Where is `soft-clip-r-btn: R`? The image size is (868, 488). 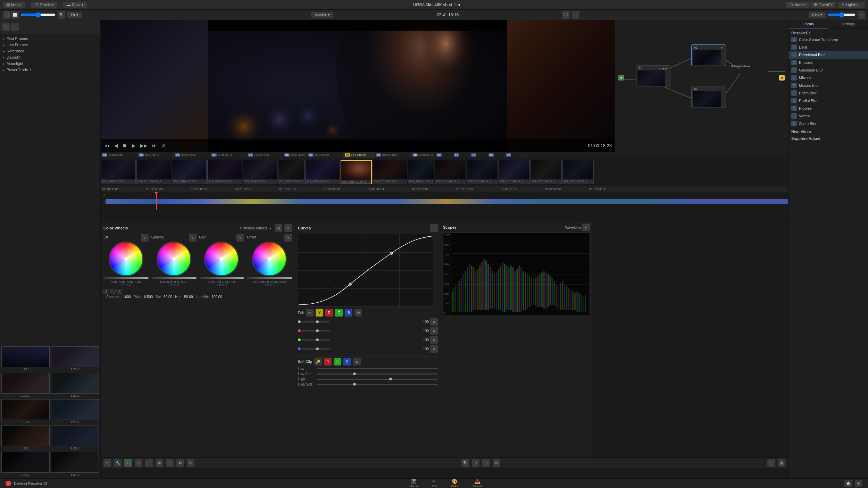
soft-clip-r-btn: R is located at coordinates (328, 362).